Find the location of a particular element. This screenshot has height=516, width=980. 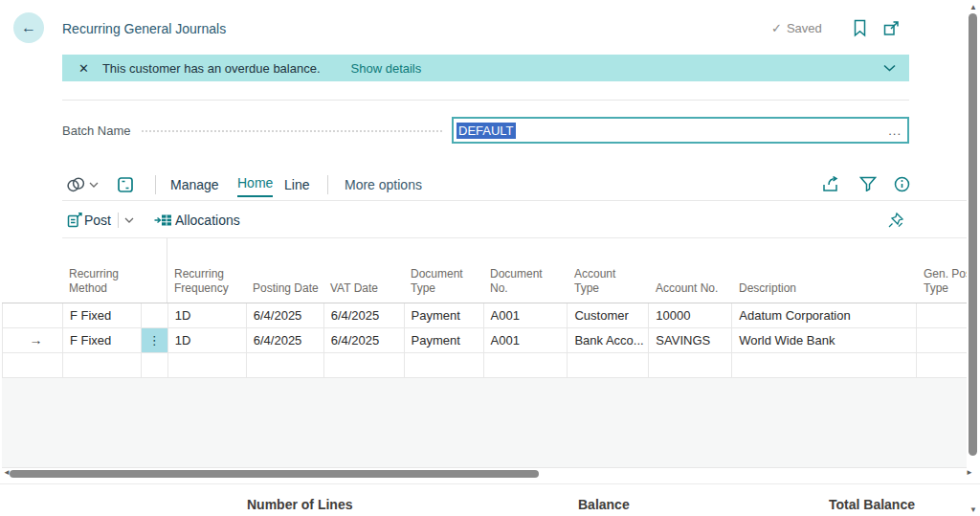

menu-home: Home is located at coordinates (255, 184).